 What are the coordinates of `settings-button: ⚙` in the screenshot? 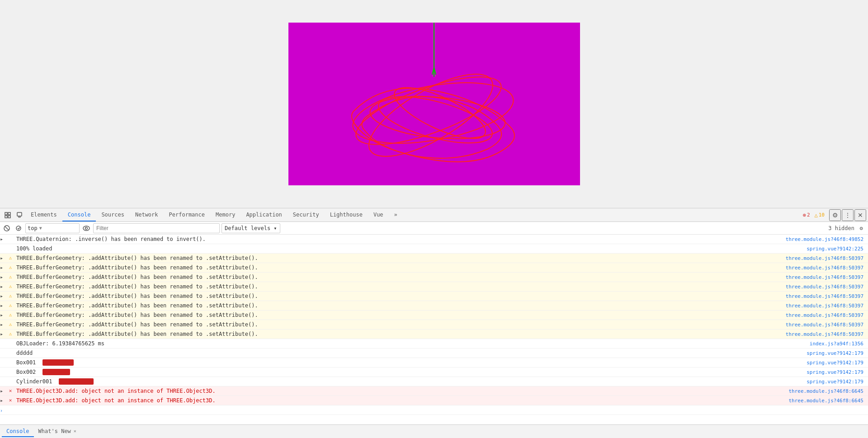 It's located at (835, 215).